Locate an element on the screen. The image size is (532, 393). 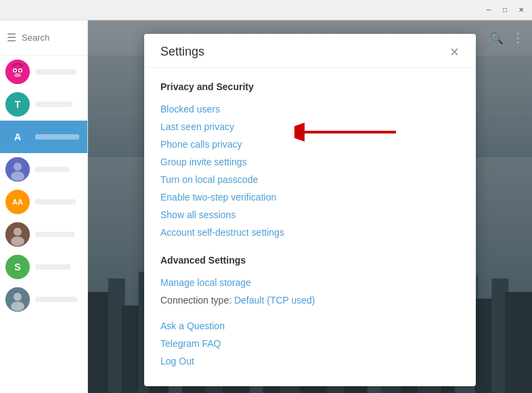
log-out-link: Log Out is located at coordinates (310, 361).